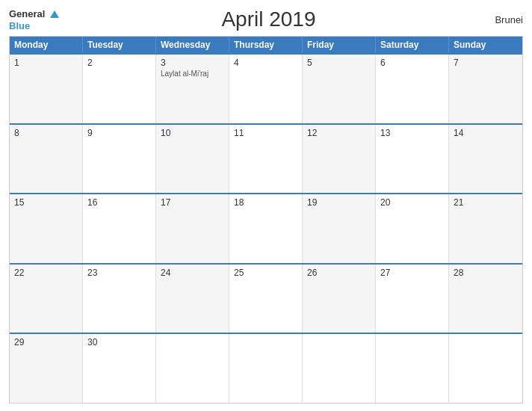 This screenshot has height=411, width=532. What do you see at coordinates (193, 89) in the screenshot?
I see `day-cell-3: 3Laylat al-Mi'raj` at bounding box center [193, 89].